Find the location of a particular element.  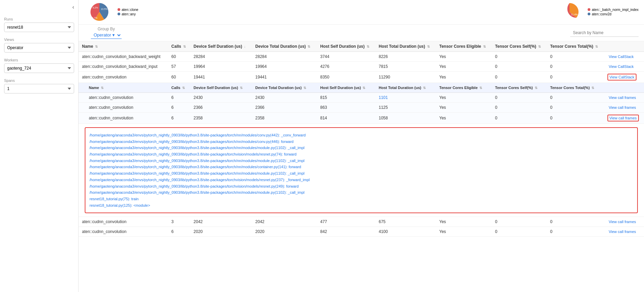

host-total-link: 1101 is located at coordinates (383, 98).